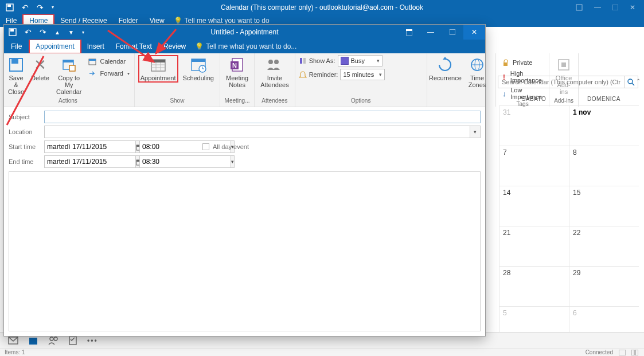 The image size is (644, 356). Describe the element at coordinates (409, 32) in the screenshot. I see `dialog-ribbon-options-icon` at that location.